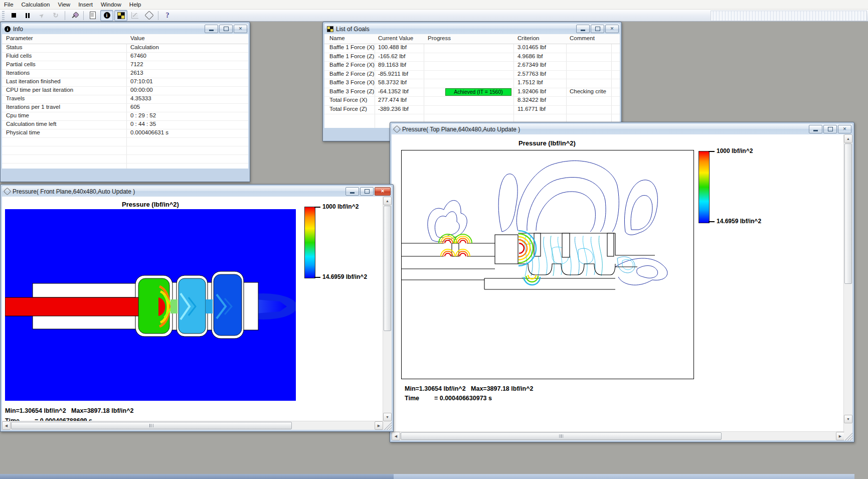 This screenshot has width=868, height=479. What do you see at coordinates (125, 39) in the screenshot?
I see `info-table-header: Parameter Value` at bounding box center [125, 39].